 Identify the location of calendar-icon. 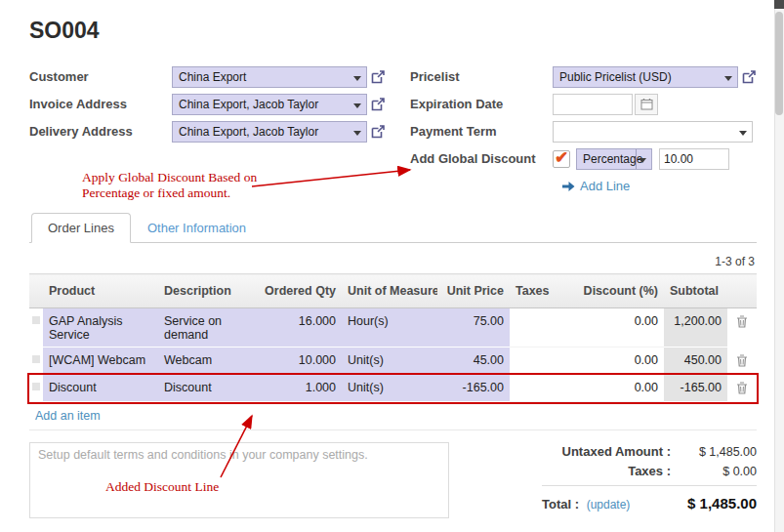
(646, 104).